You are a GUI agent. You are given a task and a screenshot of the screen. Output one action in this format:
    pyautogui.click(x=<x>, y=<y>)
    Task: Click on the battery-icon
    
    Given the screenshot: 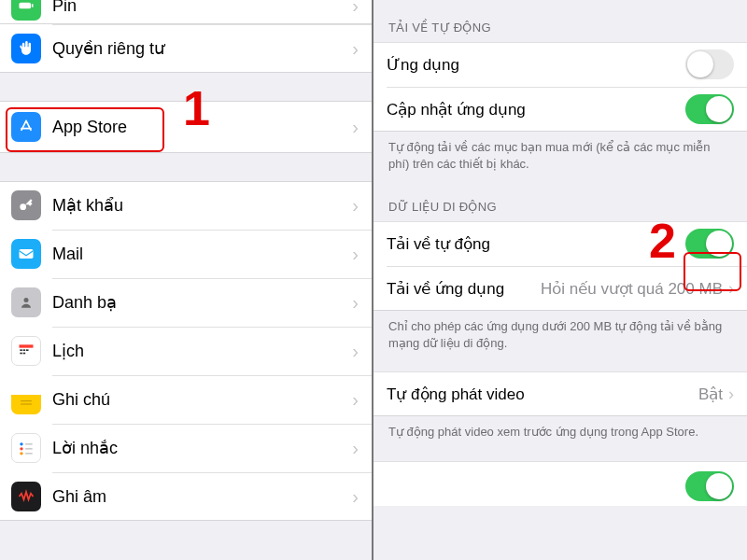 What is the action you would take?
    pyautogui.click(x=26, y=10)
    